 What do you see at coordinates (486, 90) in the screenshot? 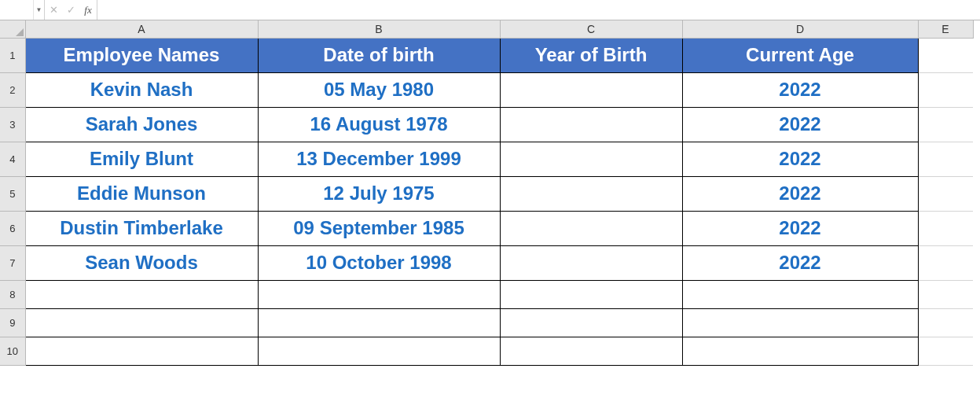
I see `row-2: 2 Kevin Nash 05 May 1980 2022` at bounding box center [486, 90].